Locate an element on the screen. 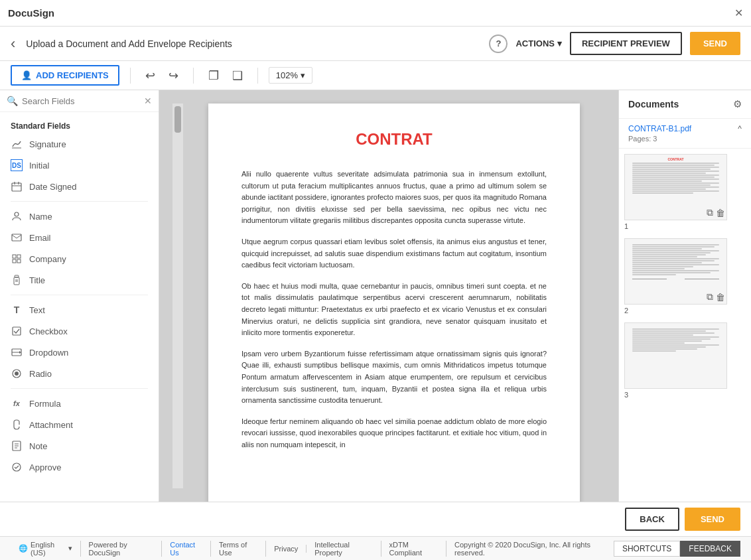 This screenshot has height=560, width=751. field-note: Note is located at coordinates (80, 446).